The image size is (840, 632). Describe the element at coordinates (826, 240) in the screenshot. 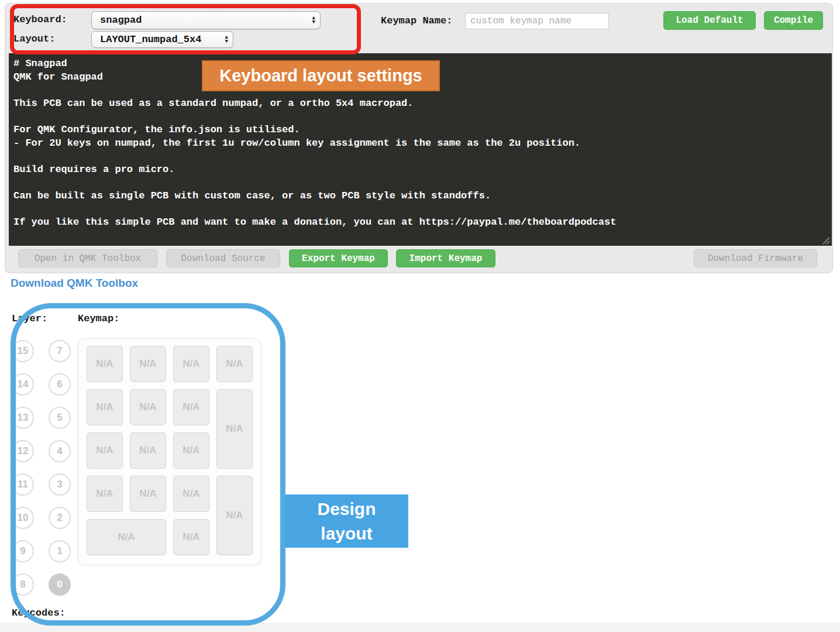

I see `resize-handle-icon` at that location.